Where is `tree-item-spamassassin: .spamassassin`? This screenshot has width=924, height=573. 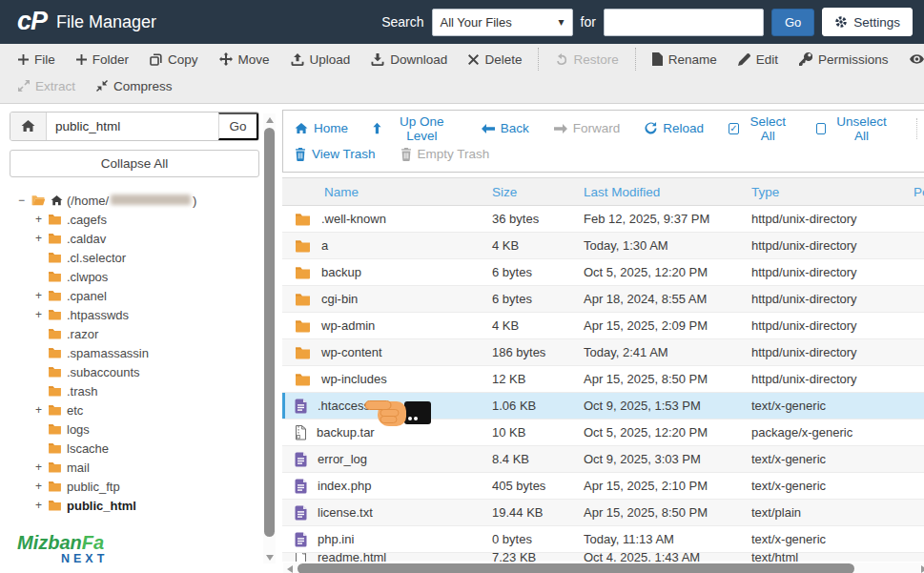
tree-item-spamassassin: .spamassassin is located at coordinates (144, 353).